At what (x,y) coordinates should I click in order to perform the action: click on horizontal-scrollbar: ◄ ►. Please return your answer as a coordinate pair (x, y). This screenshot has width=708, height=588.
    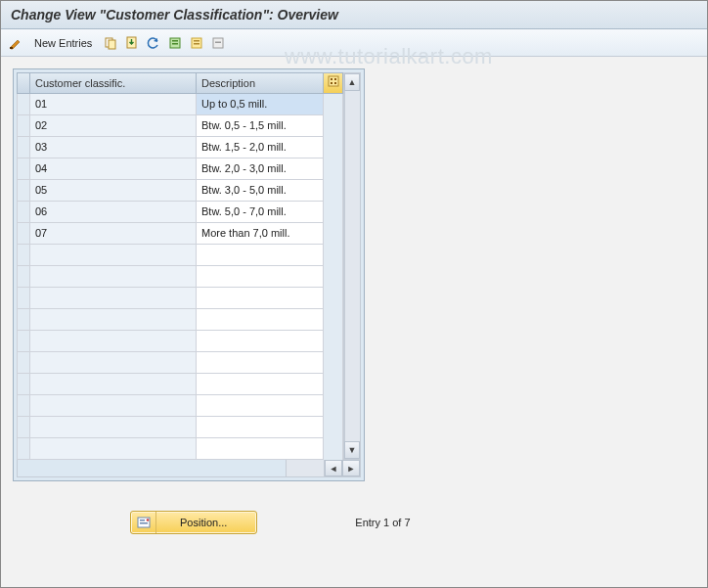
    Looking at the image, I should click on (189, 469).